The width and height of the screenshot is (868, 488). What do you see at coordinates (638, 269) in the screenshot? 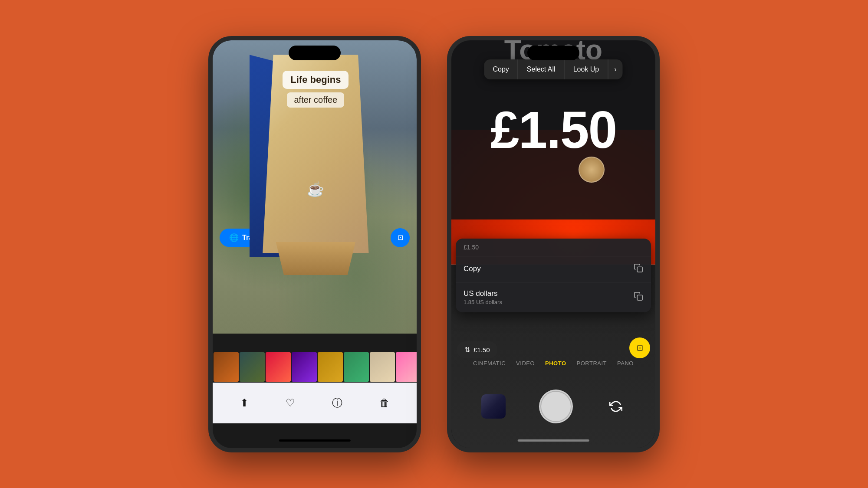
I see `copy-icon` at bounding box center [638, 269].